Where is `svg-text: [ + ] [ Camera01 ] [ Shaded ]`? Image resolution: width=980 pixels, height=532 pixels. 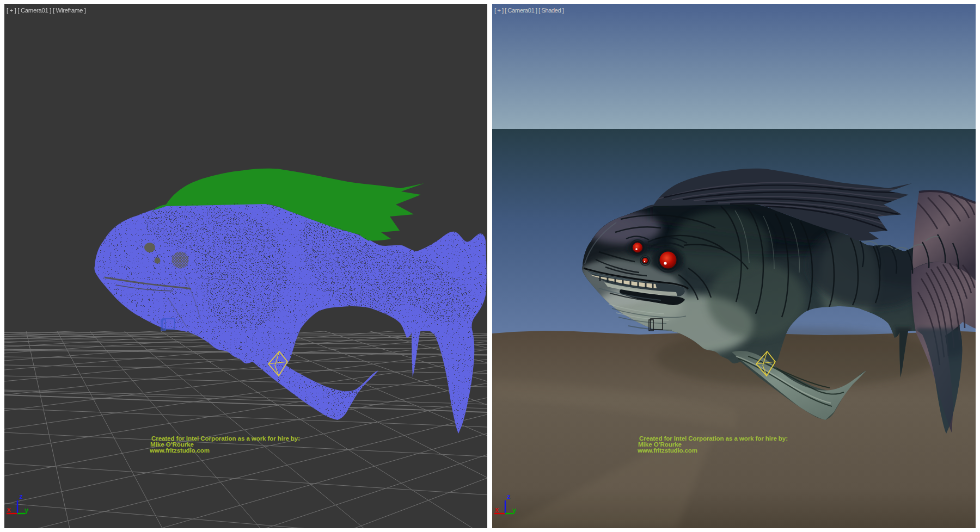 svg-text: [ + ] [ Camera01 ] [ Shaded ] is located at coordinates (529, 10).